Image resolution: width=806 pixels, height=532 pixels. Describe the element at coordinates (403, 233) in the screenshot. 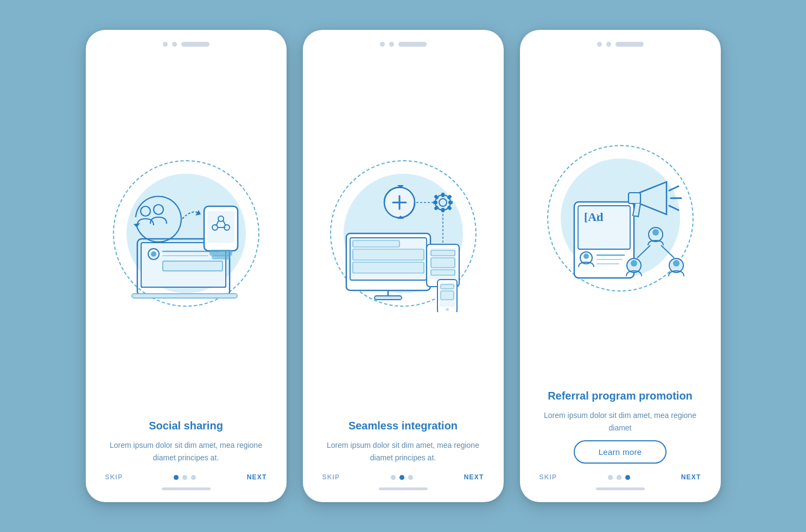

I see `seamless-svg` at that location.